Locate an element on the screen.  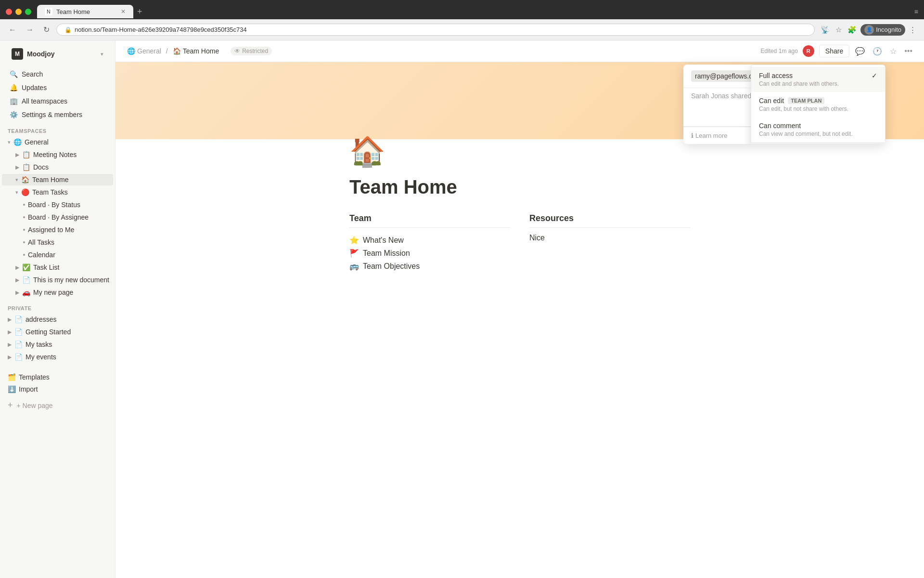
breadcrumb-general-label: General is located at coordinates (149, 51).